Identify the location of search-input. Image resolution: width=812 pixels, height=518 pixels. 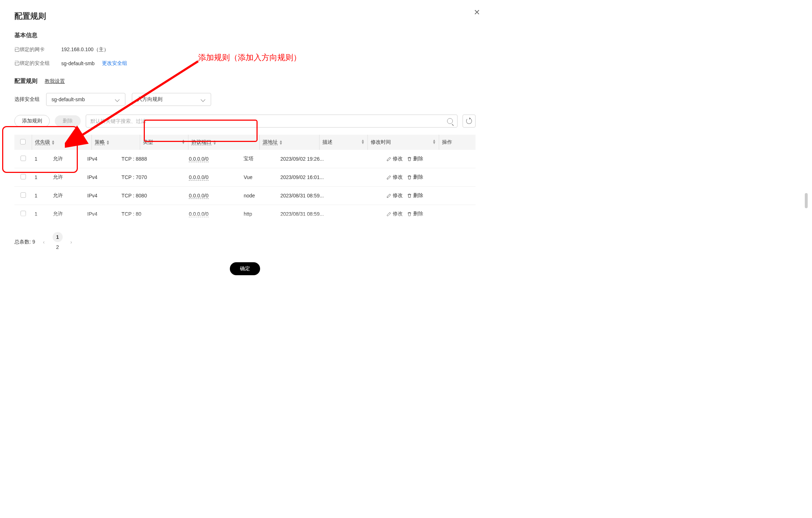
(269, 121).